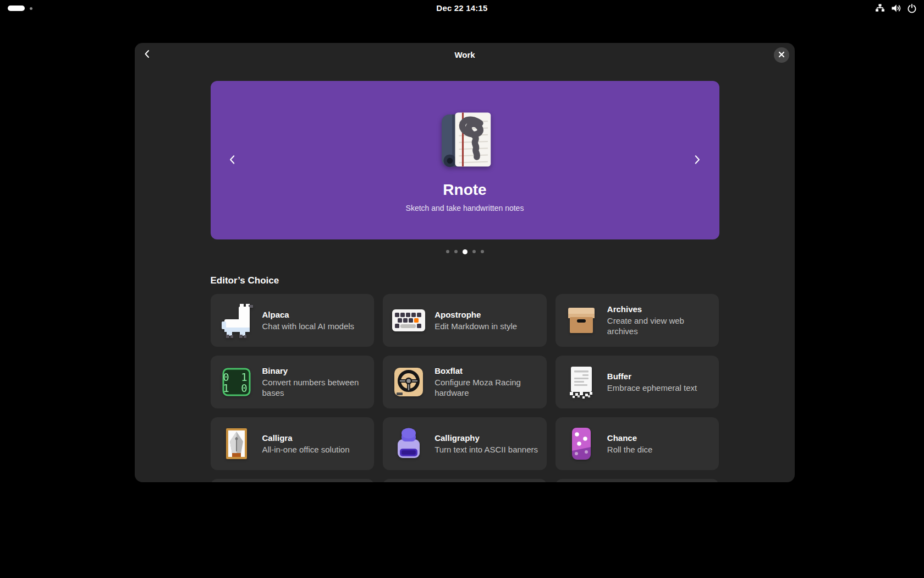 Image resolution: width=924 pixels, height=578 pixels. I want to click on steering-wheel-icon, so click(409, 382).